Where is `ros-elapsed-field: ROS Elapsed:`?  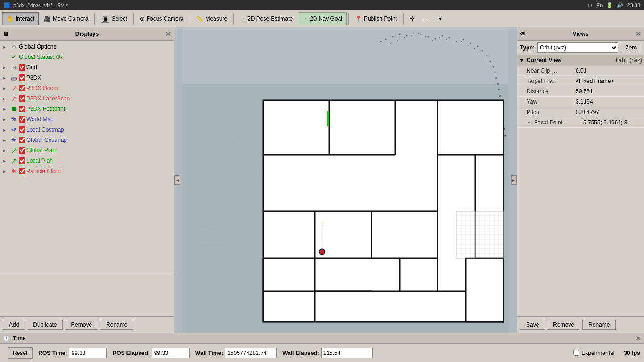
ros-elapsed-field: ROS Elapsed: is located at coordinates (151, 353).